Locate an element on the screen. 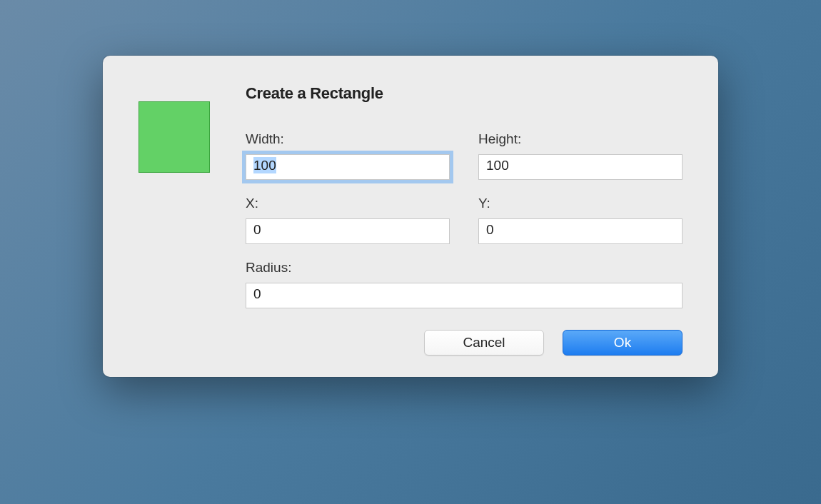  width-label: Width: is located at coordinates (348, 139).